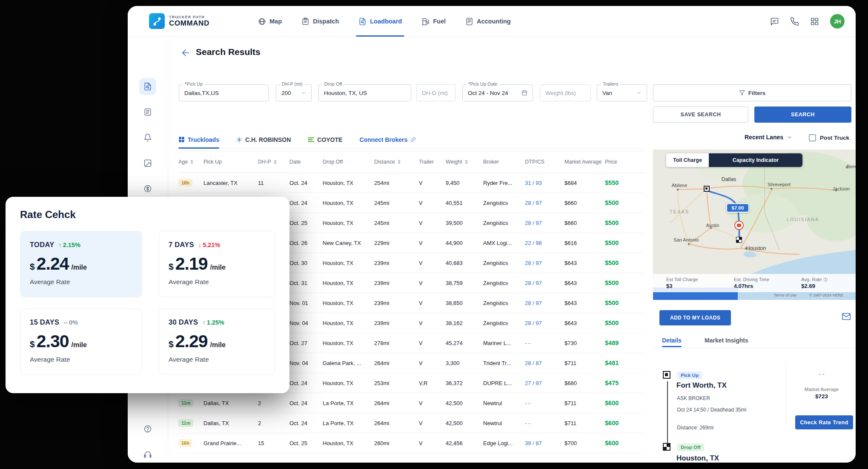 Image resolution: width=868 pixels, height=469 pixels. Describe the element at coordinates (625, 162) in the screenshot. I see `column-header: Price` at that location.